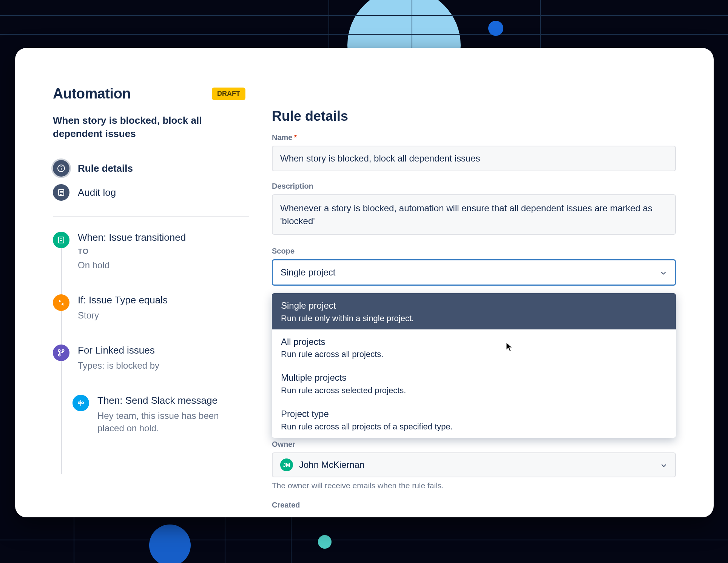 The image size is (728, 563). What do you see at coordinates (496, 28) in the screenshot?
I see `decor-dot-top` at bounding box center [496, 28].